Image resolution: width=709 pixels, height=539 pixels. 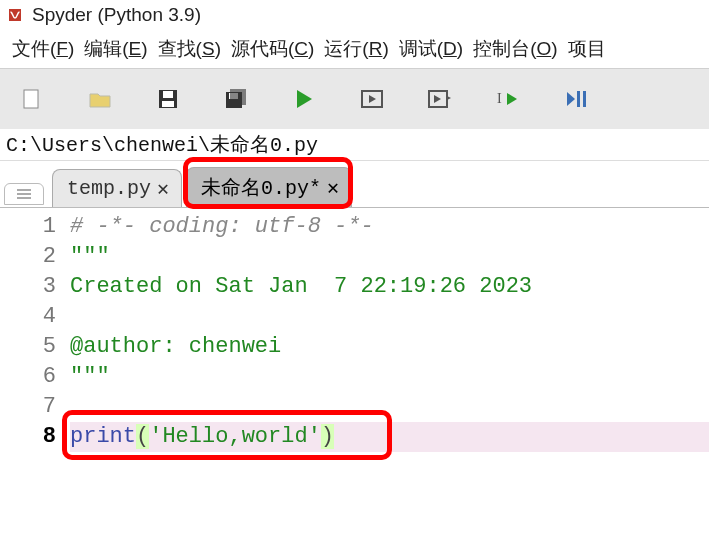 I want to click on menu-file: 文件(F), so click(x=43, y=49).